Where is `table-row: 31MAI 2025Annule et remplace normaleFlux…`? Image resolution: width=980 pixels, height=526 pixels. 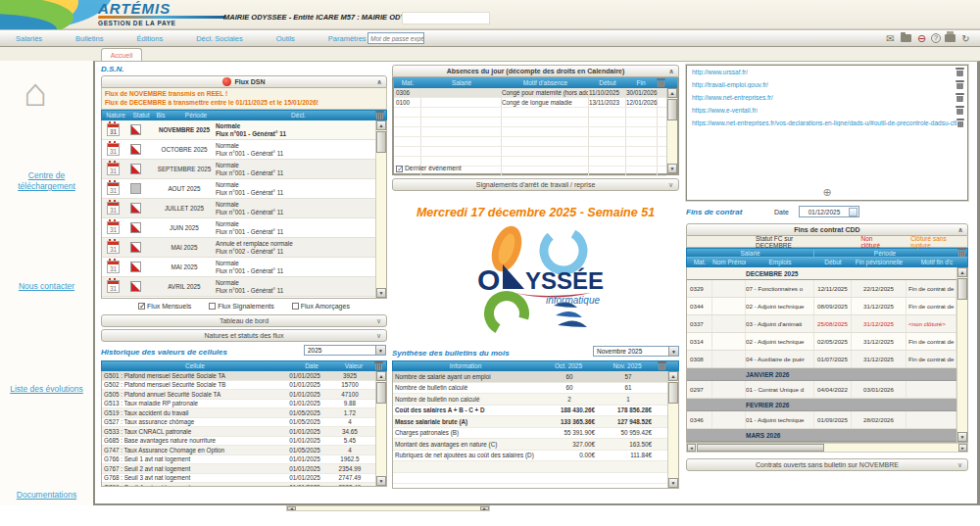 table-row: 31MAI 2025Annule et remplace normaleFlux… is located at coordinates (239, 248).